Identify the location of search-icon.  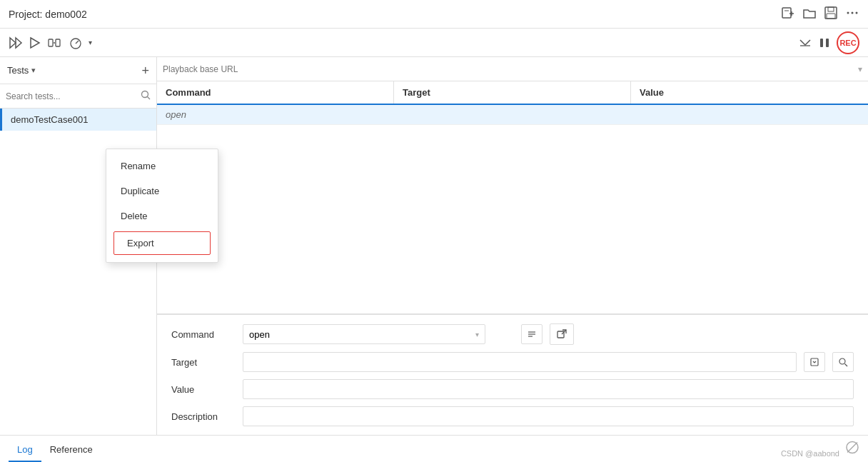
(146, 96).